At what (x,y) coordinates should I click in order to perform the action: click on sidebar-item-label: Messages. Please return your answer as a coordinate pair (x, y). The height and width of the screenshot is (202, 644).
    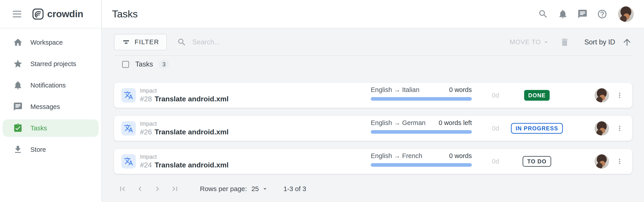
    Looking at the image, I should click on (45, 107).